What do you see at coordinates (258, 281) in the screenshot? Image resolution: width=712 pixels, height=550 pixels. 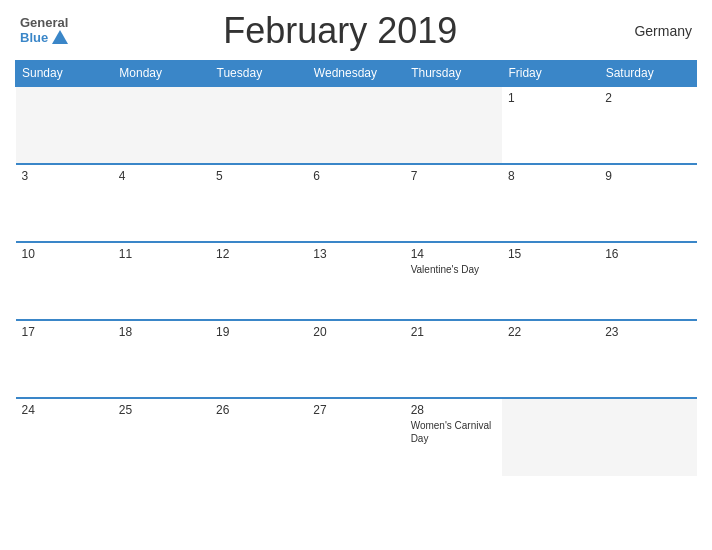 I see `calendar-day-cell: 12` at bounding box center [258, 281].